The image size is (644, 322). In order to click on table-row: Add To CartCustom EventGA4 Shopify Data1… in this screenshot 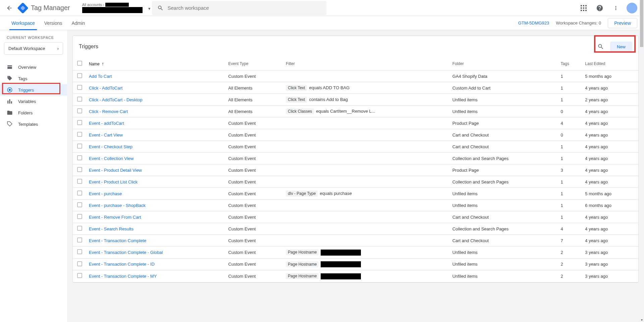, I will do `click(356, 76)`.